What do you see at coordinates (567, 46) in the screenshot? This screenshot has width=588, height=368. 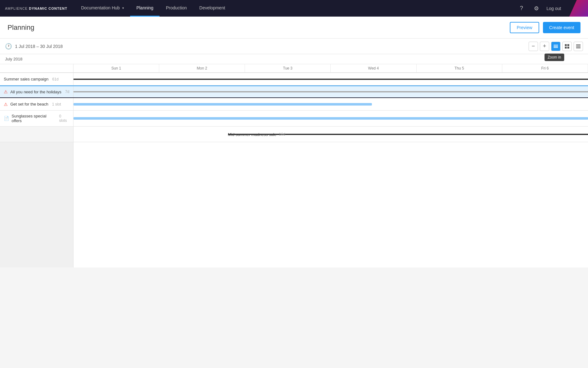 I see `grid-icon` at bounding box center [567, 46].